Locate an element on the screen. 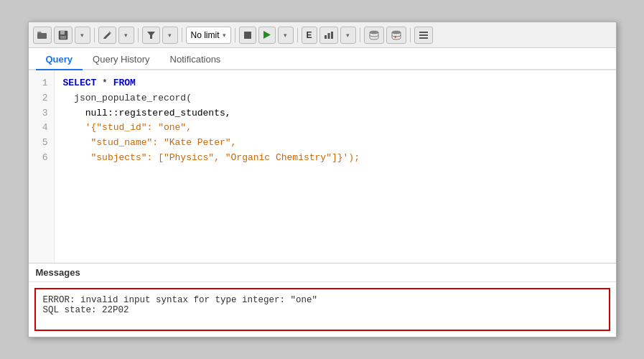 Image resolution: width=644 pixels, height=359 pixels. code-line-3: null::registered_students, is located at coordinates (335, 113).